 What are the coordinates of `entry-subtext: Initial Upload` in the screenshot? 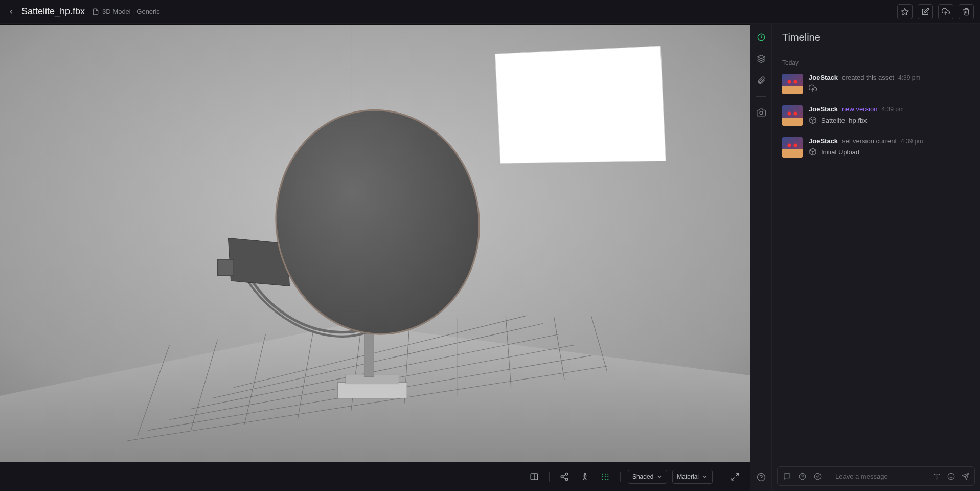 It's located at (840, 152).